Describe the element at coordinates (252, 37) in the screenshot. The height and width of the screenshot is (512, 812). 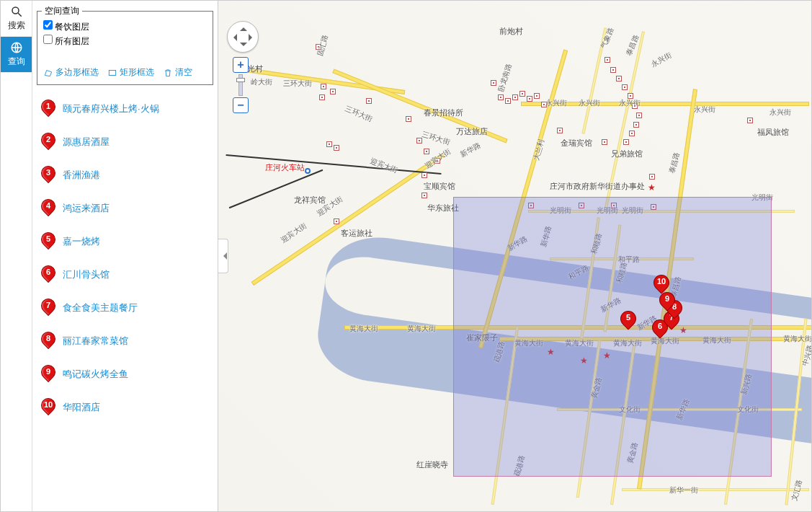
I see `pan-east` at that location.